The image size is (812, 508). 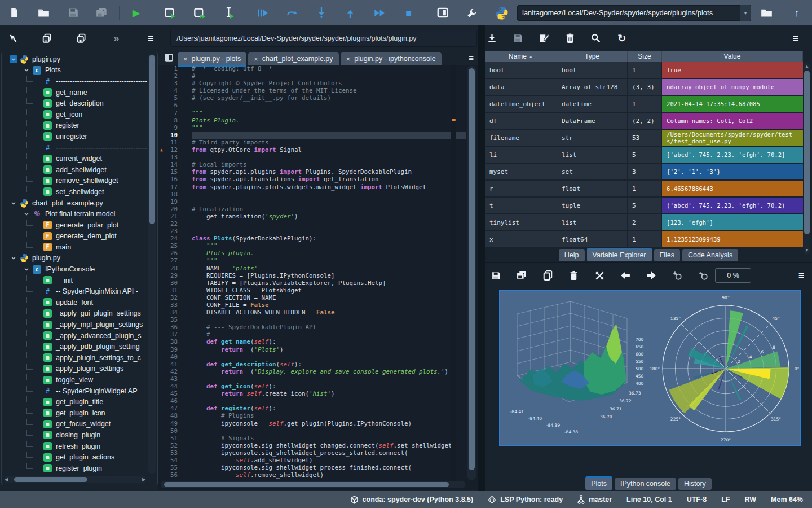 What do you see at coordinates (293, 59) in the screenshot?
I see `editor-tab: ×chart_plot_example.py` at bounding box center [293, 59].